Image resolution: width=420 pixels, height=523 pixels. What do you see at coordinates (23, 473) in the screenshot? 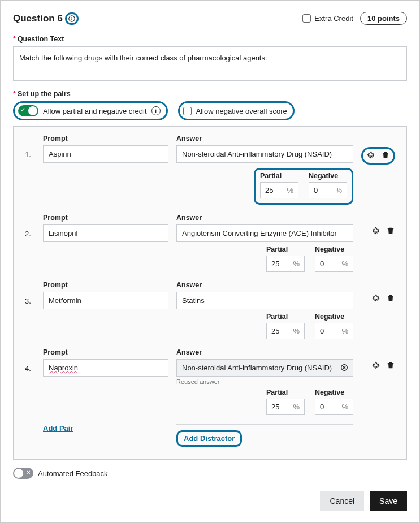
I see `automated-feedback-toggle` at bounding box center [23, 473].